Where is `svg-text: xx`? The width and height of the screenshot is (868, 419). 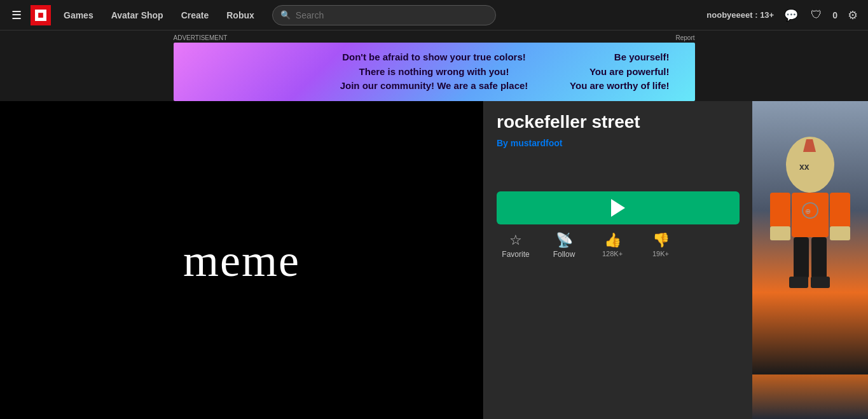
svg-text: xx is located at coordinates (804, 167).